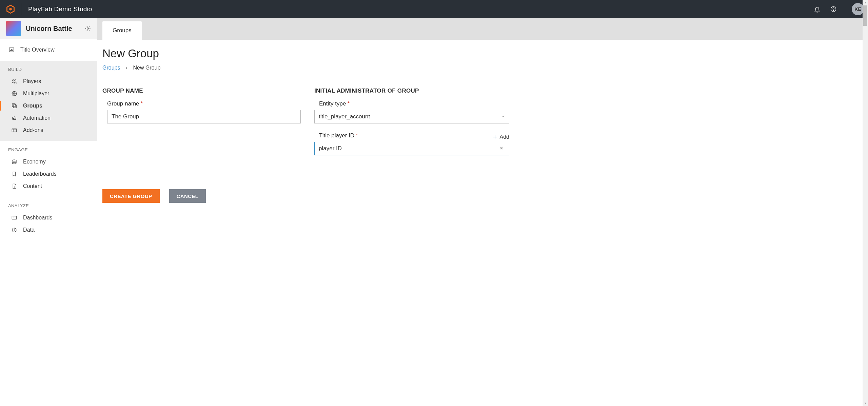  I want to click on plus-icon, so click(495, 137).